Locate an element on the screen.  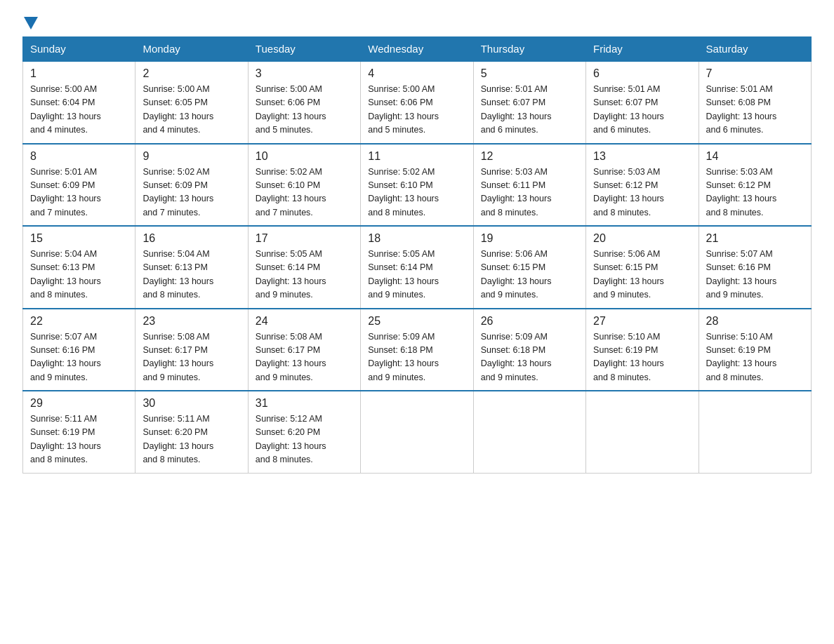
day-number: 4 is located at coordinates (417, 74).